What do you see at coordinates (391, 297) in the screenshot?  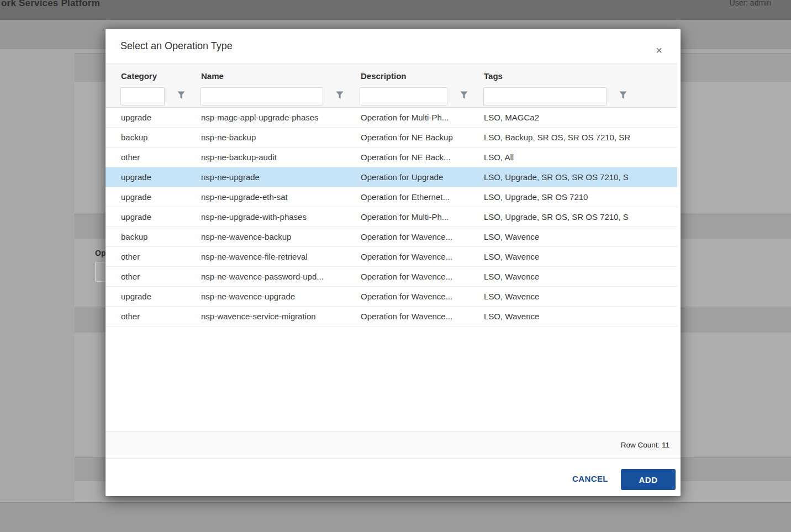 I see `table-row: upgrade nsp-ne-wavence-upgrade Operation…` at bounding box center [391, 297].